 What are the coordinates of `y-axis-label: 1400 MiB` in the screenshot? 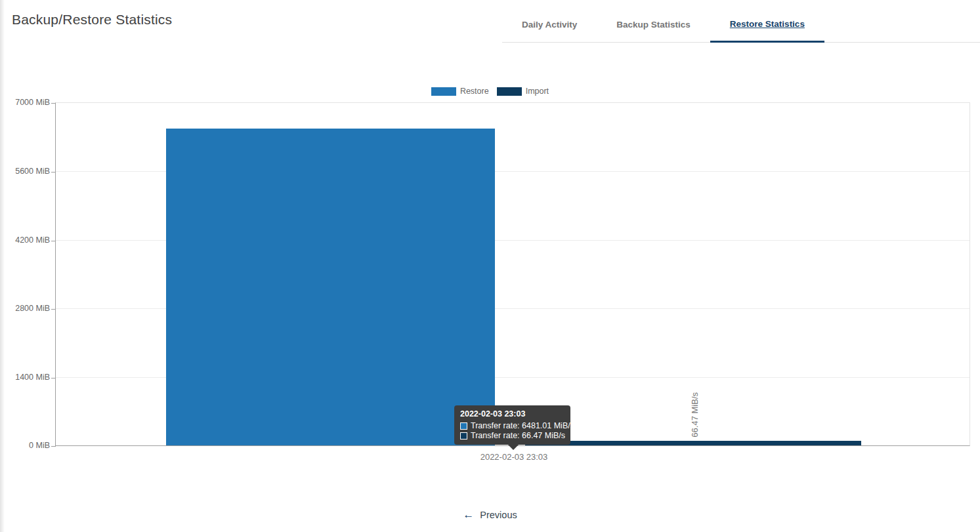 It's located at (25, 377).